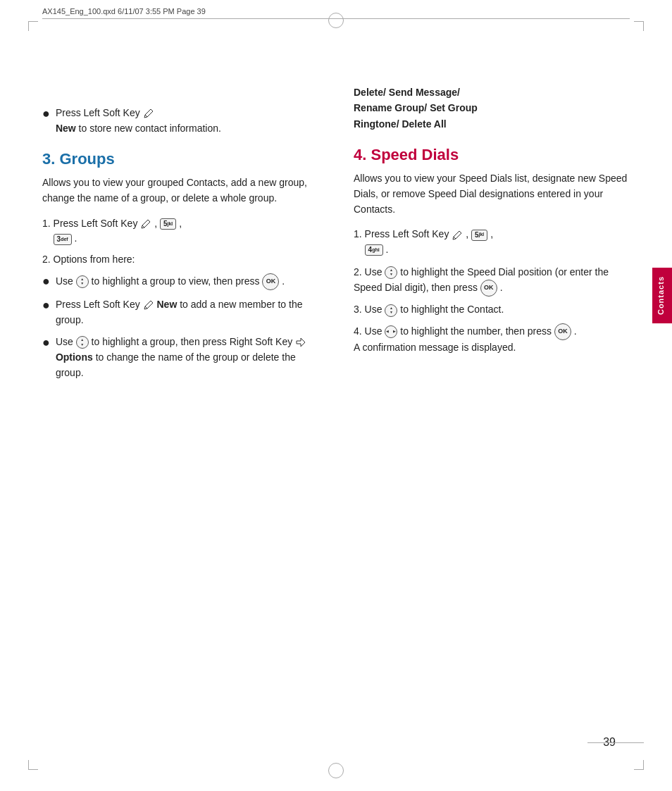 This screenshot has height=791, width=672. Describe the element at coordinates (168, 304) in the screenshot. I see `b2-new: New` at that location.